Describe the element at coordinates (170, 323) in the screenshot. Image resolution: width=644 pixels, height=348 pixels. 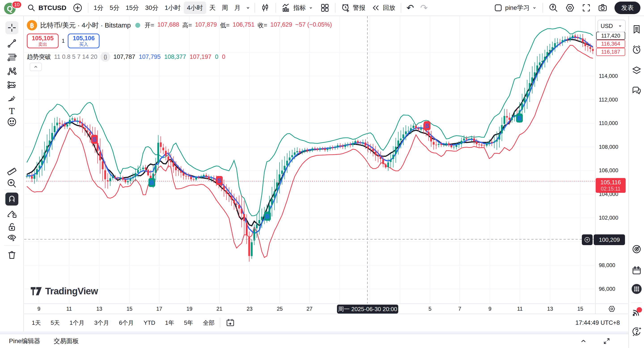
I see `range-1年: 1年` at that location.